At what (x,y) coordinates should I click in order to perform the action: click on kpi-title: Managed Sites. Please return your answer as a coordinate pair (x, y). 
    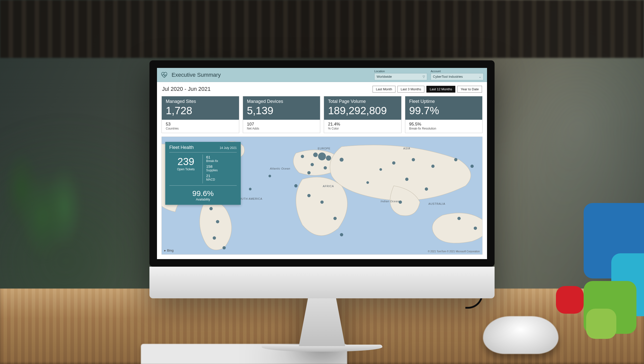
    Looking at the image, I should click on (200, 102).